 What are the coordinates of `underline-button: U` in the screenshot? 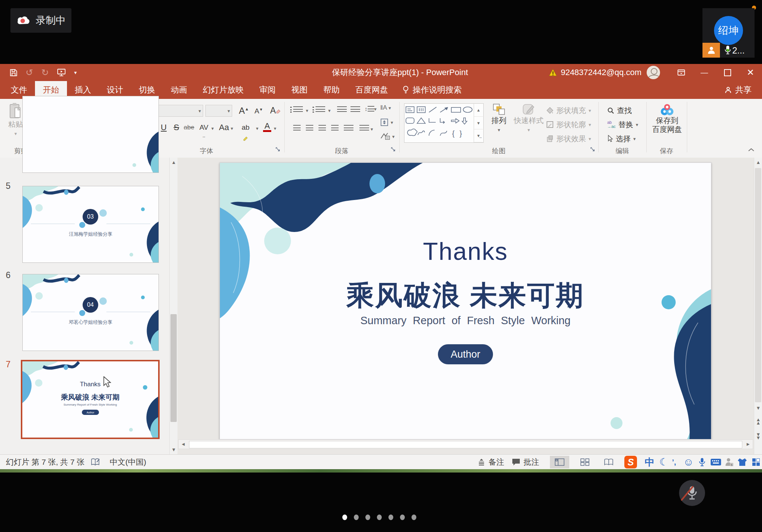 It's located at (164, 128).